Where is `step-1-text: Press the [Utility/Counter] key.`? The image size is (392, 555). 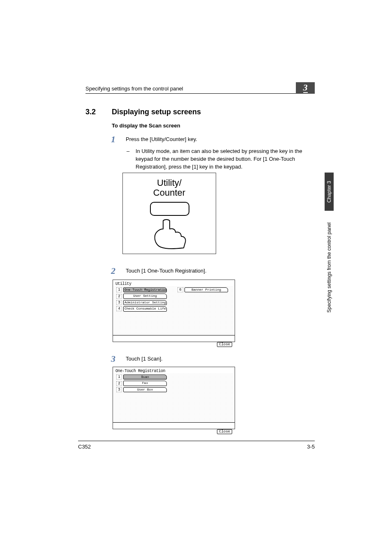
step-1-text: Press the [Utility/Counter] key. is located at coordinates (216, 140).